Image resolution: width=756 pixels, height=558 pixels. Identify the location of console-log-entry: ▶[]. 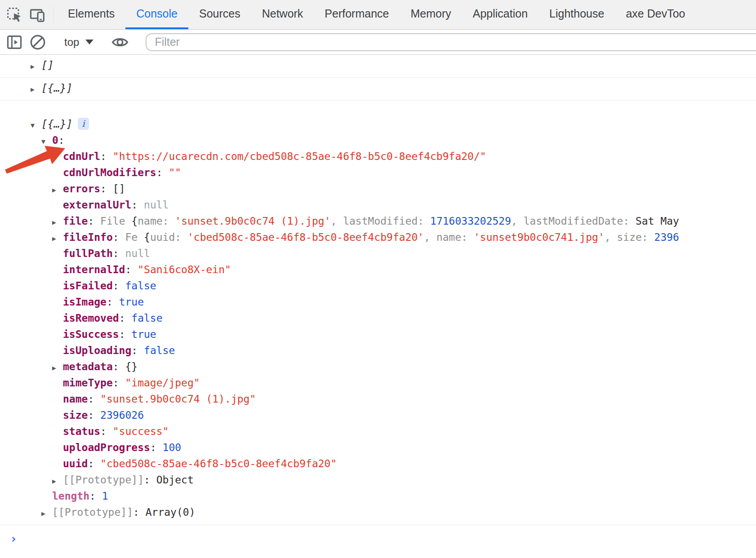
(378, 66).